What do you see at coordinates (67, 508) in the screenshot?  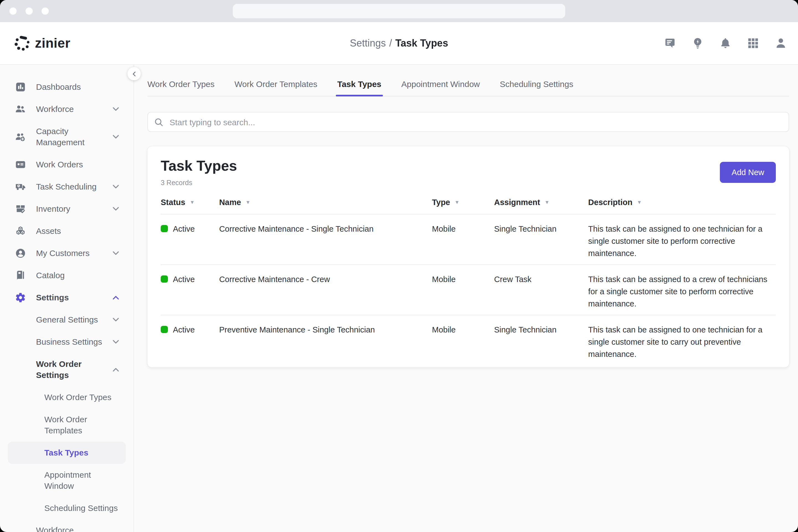 I see `sidebar-item-scheduling-settings: Scheduling Settings` at bounding box center [67, 508].